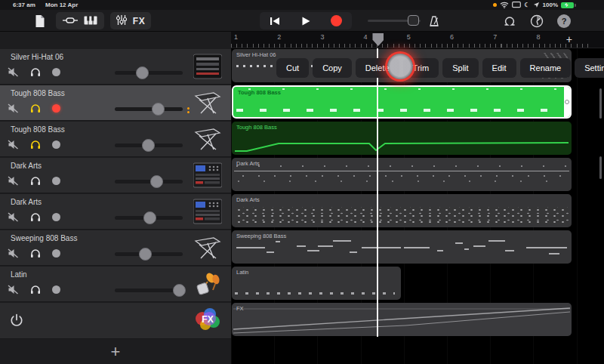  What do you see at coordinates (418, 139) in the screenshot?
I see `lane-tough-808-bass-2: Tough 808 Bass` at bounding box center [418, 139].